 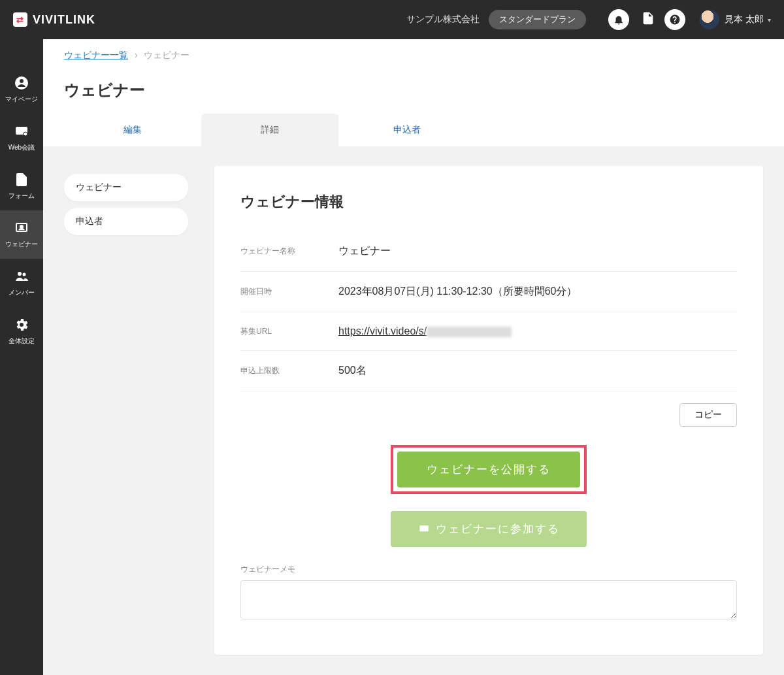 What do you see at coordinates (96, 55) in the screenshot?
I see `breadcrumb-parent: ウェビナー一覧` at bounding box center [96, 55].